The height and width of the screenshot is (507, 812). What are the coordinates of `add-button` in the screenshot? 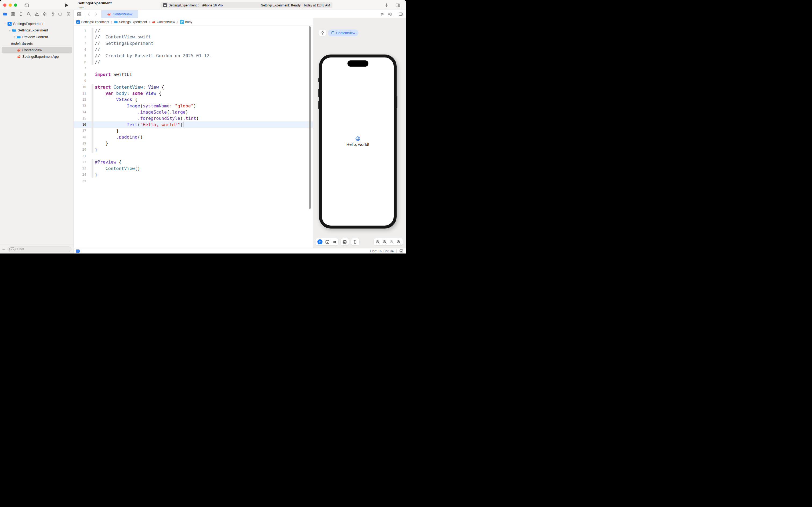 It's located at (386, 5).